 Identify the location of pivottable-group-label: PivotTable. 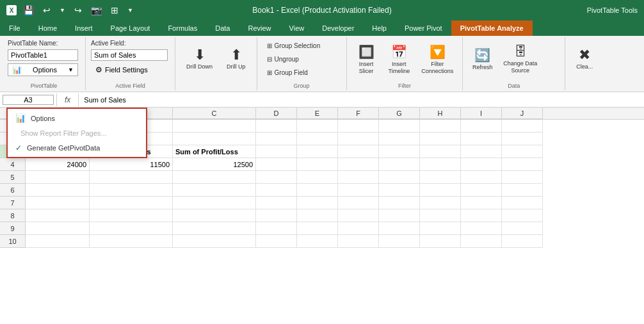
(44, 86).